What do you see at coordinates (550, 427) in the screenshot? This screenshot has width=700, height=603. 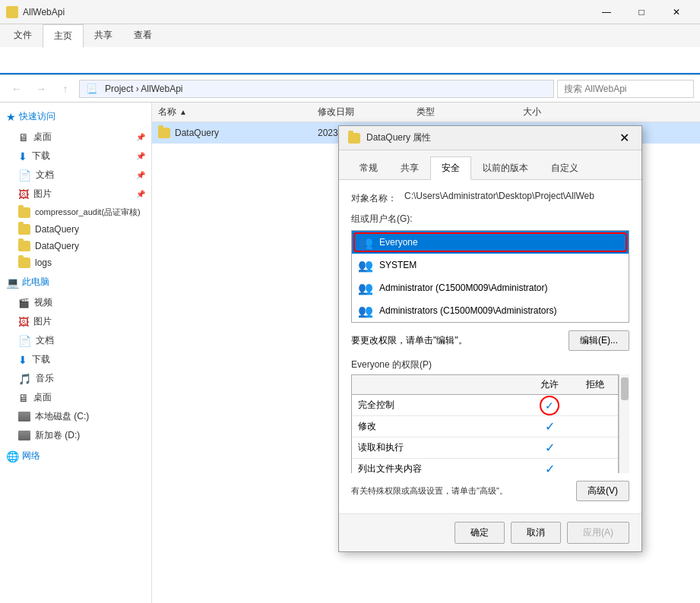 I see `perm-modify-allow: ✓` at bounding box center [550, 427].